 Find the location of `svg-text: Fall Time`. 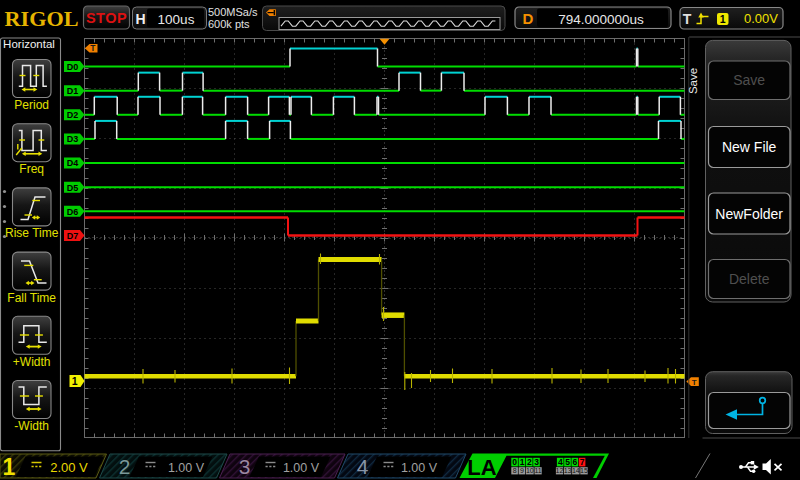

svg-text: Fall Time is located at coordinates (32, 298).